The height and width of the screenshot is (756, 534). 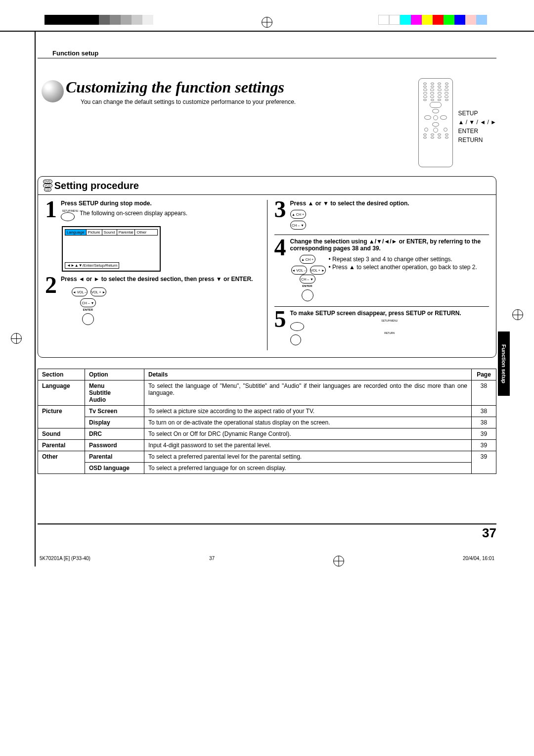 What do you see at coordinates (433, 20) in the screenshot?
I see `color-bars-right` at bounding box center [433, 20].